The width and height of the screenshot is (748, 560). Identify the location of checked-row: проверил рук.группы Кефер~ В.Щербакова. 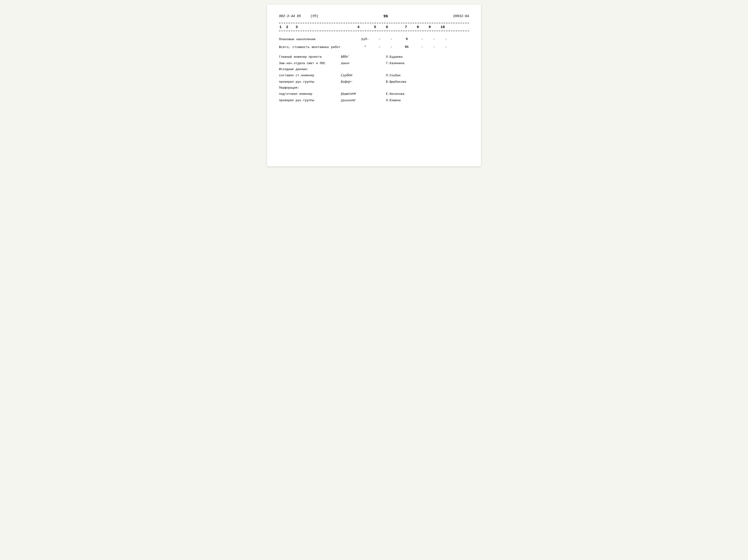
(374, 81).